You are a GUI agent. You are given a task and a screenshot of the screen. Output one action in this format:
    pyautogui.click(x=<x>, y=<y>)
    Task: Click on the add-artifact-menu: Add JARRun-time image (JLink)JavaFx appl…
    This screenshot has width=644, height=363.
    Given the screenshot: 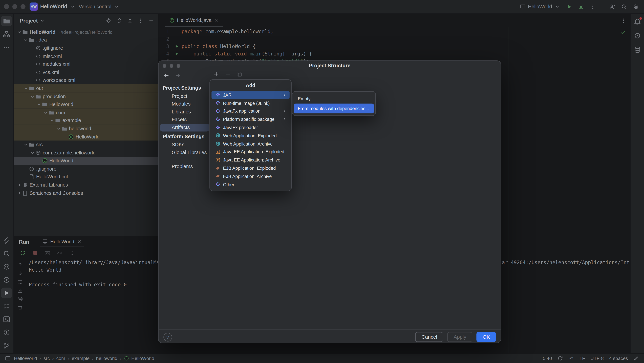 What is the action you would take?
    pyautogui.click(x=250, y=135)
    